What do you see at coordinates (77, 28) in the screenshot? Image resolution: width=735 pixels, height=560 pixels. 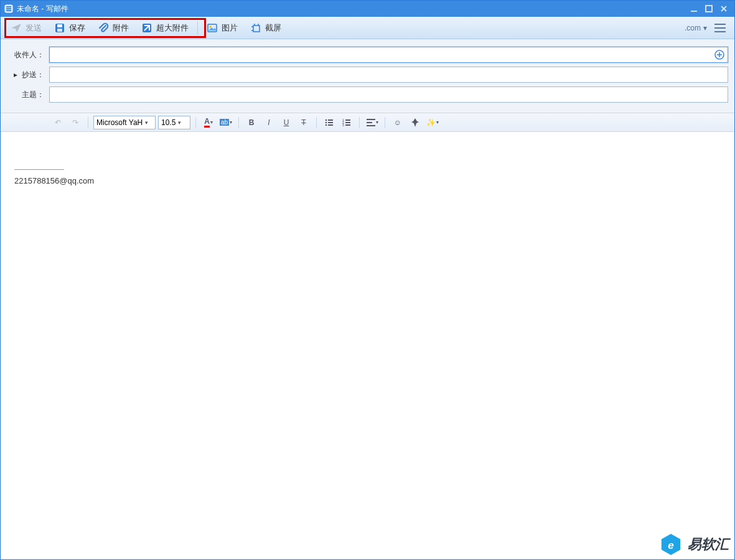 I see `save-label: 保存` at bounding box center [77, 28].